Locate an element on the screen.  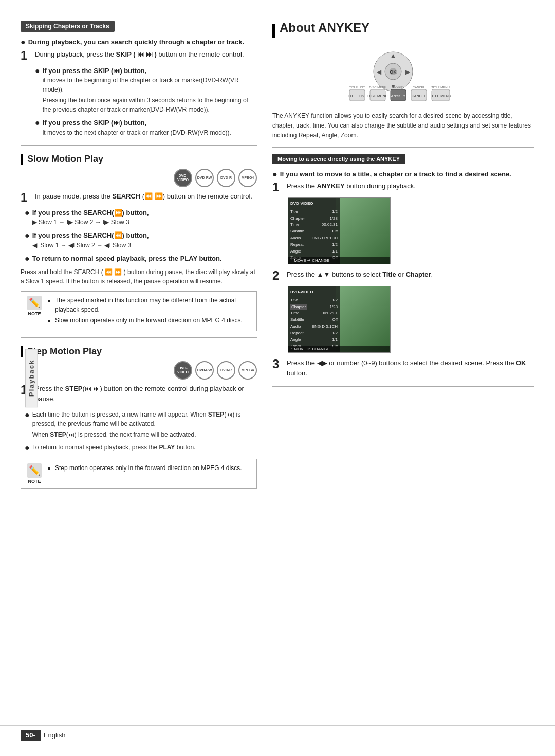
anykey-description: The ANYKEY function allows you to easily… is located at coordinates (403, 126).